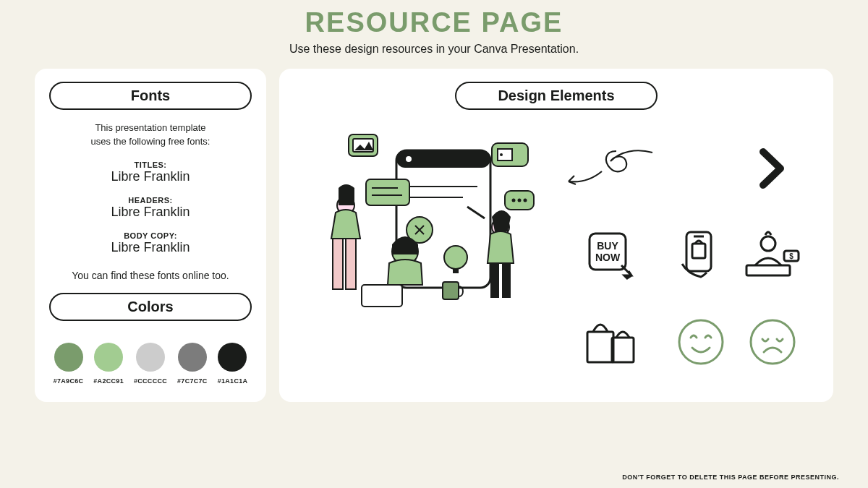  I want to click on svg-text: BUY, so click(608, 246).